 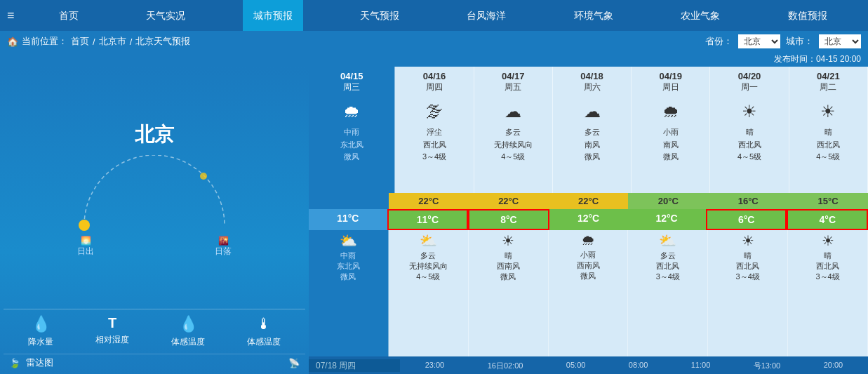 I want to click on temp-icon-item: 🌡 体感温度, so click(x=264, y=331).